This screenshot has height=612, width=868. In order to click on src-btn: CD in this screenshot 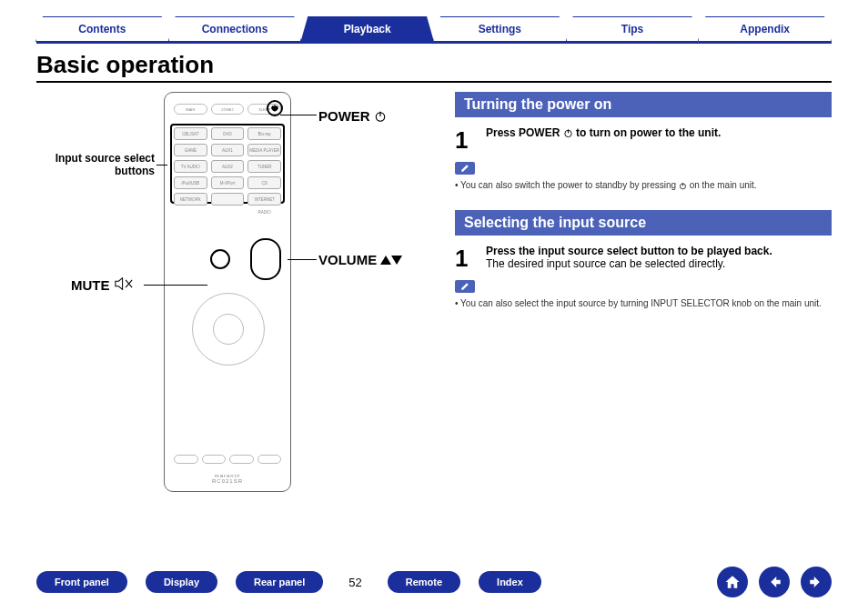, I will do `click(264, 183)`.